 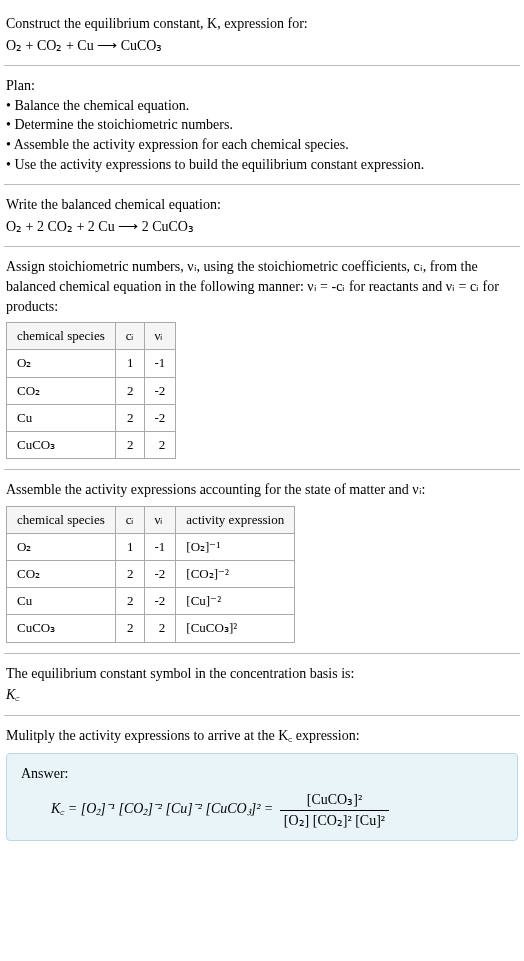 I want to click on symbol-value: K꜀, so click(x=262, y=695).